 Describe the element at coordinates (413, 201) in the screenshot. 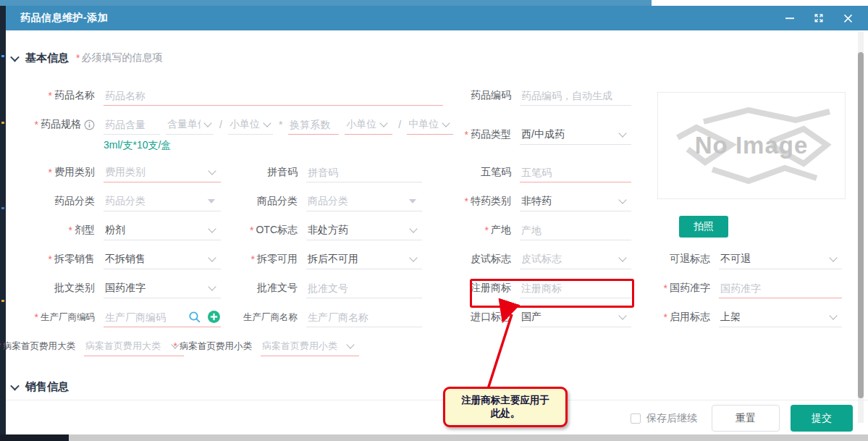

I see `dropdown-triangle-icon` at that location.